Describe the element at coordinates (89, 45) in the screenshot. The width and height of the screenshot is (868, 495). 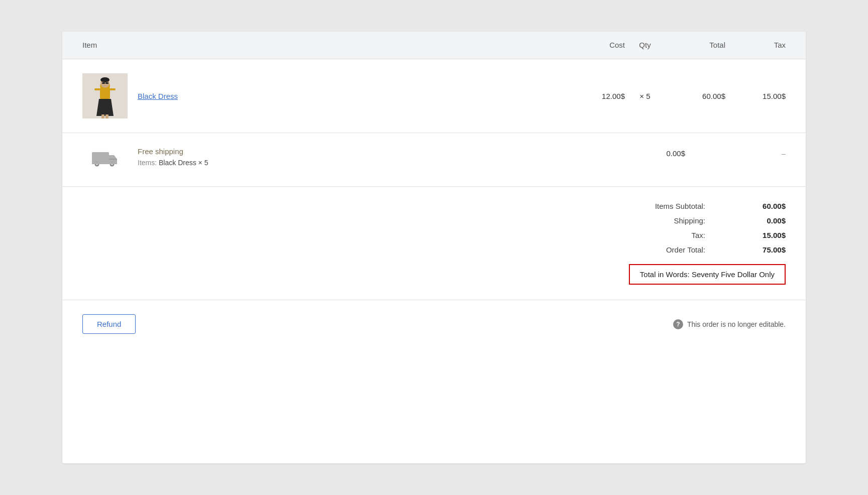
I see `header-item: Item` at that location.